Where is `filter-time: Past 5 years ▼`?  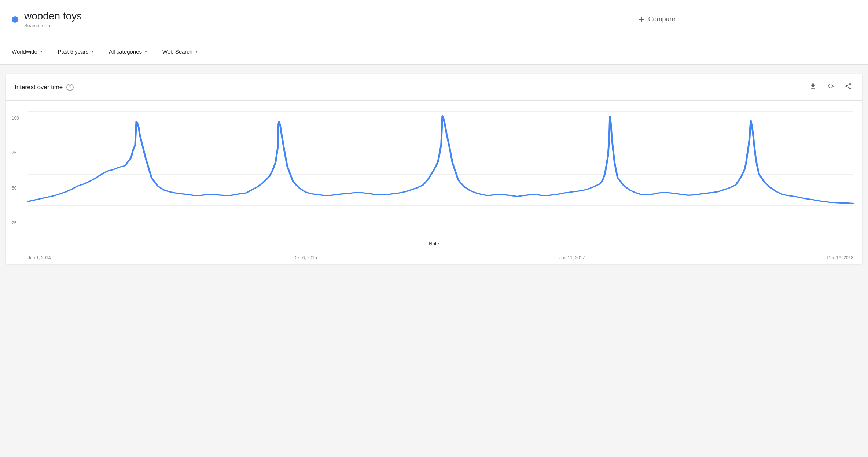 filter-time: Past 5 years ▼ is located at coordinates (79, 51).